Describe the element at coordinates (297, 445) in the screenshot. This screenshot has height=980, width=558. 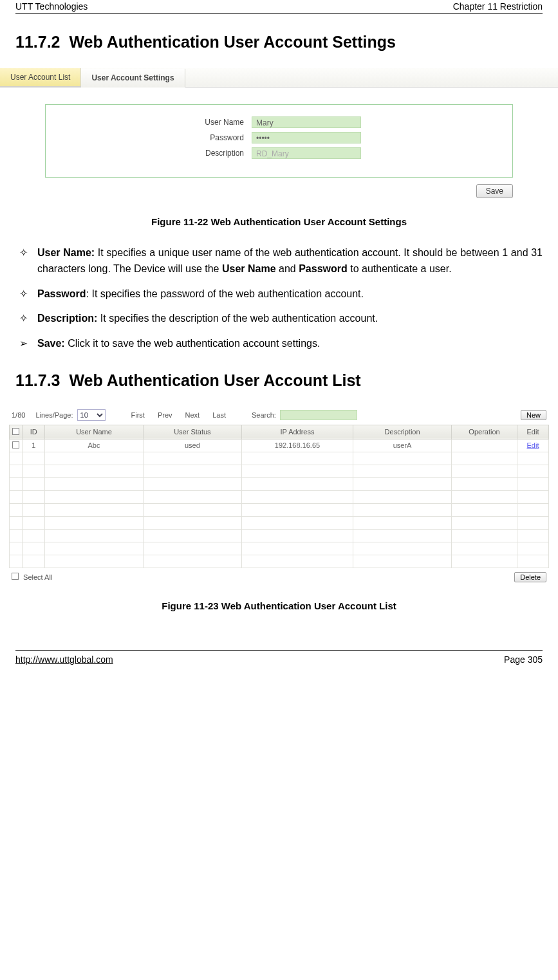
I see `cell-ip: 192.168.16.65` at that location.